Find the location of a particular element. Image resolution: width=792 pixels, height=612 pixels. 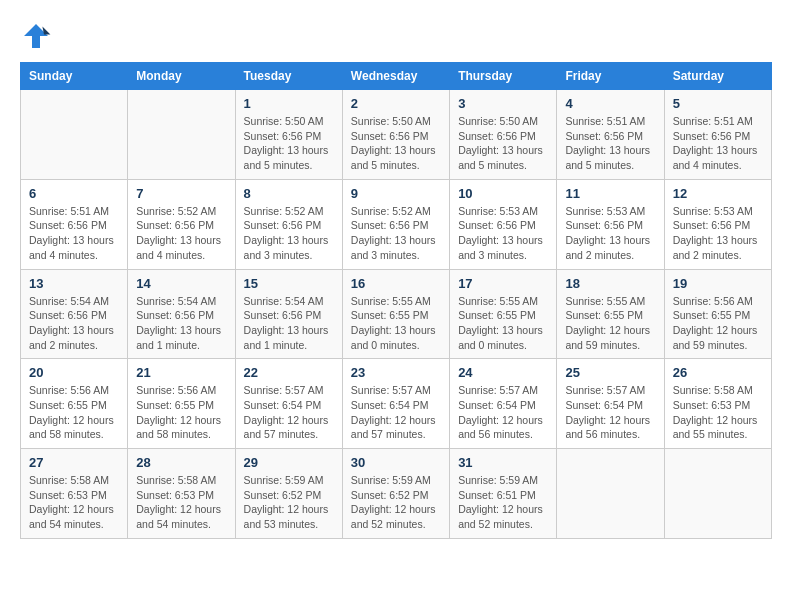

day-number: 21 is located at coordinates (181, 372).